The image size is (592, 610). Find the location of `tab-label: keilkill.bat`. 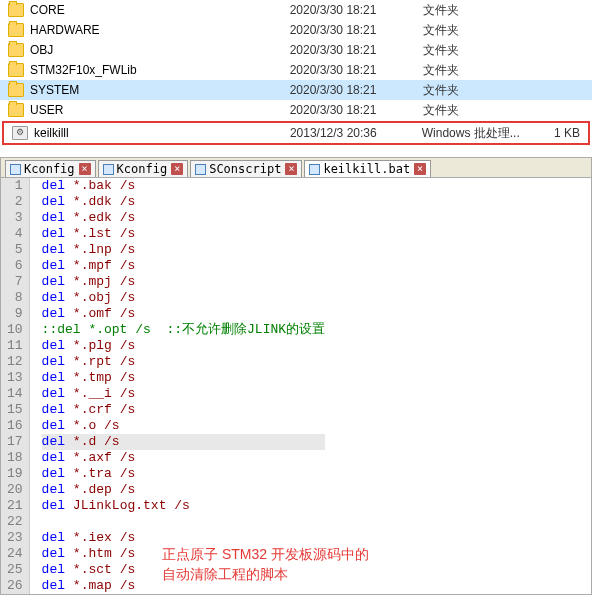

tab-label: keilkill.bat is located at coordinates (366, 169).